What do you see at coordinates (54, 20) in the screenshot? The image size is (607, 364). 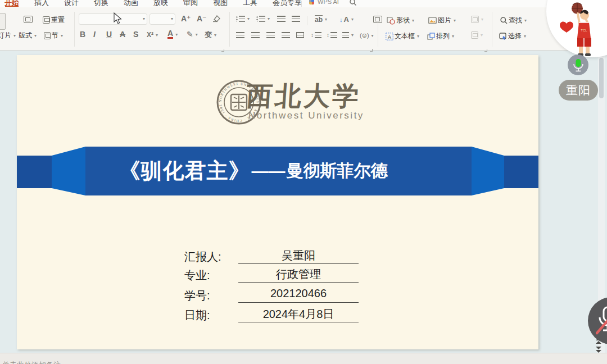 I see `reset-button: 重置` at bounding box center [54, 20].